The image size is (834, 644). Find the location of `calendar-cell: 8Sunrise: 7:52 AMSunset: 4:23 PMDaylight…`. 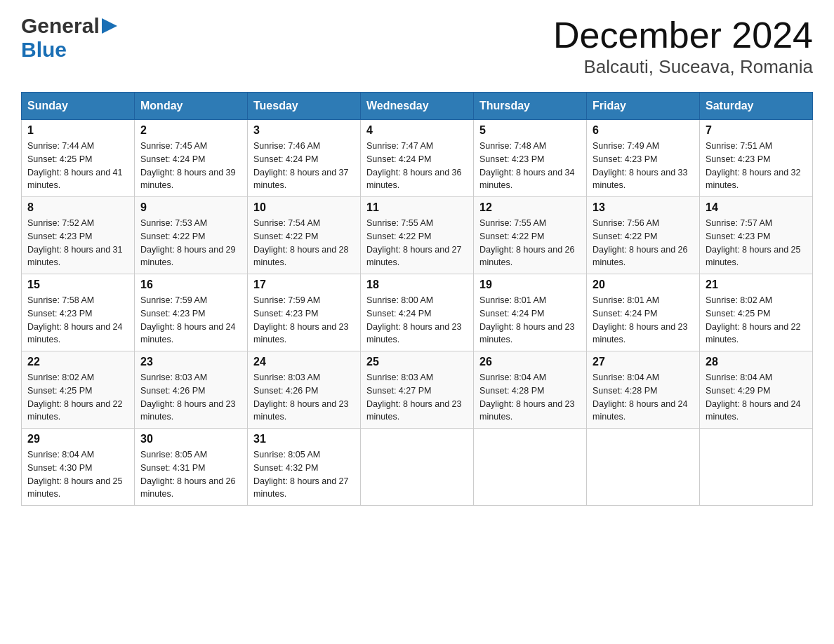

calendar-cell: 8Sunrise: 7:52 AMSunset: 4:23 PMDaylight… is located at coordinates (79, 236).